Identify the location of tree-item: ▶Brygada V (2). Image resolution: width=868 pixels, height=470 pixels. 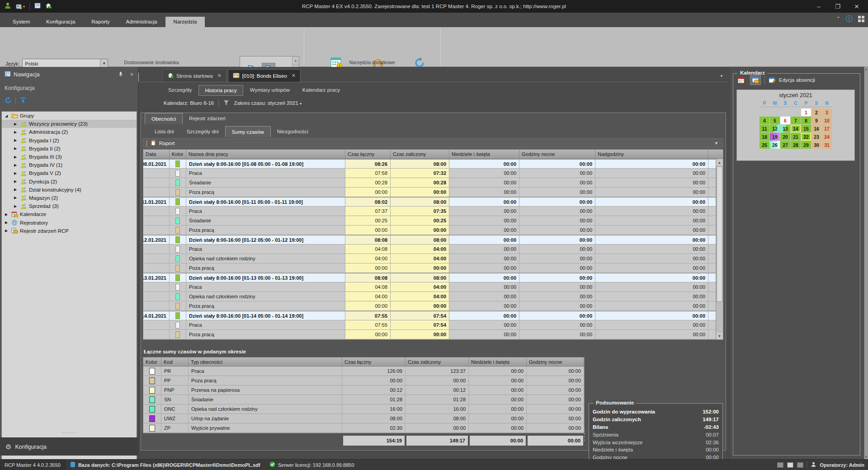
(69, 173).